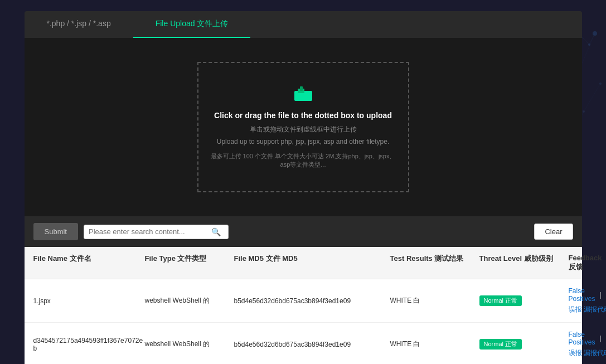 Image resolution: width=606 pixels, height=364 pixels. What do you see at coordinates (303, 142) in the screenshot?
I see `upload-subtitle-en: Upload up to support php, jsp, jspx, asp…` at bounding box center [303, 142].